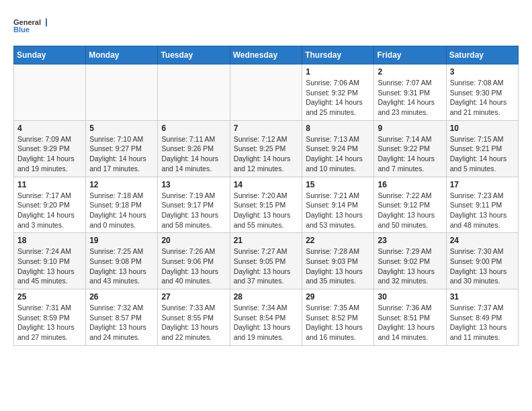 The image size is (532, 411). What do you see at coordinates (193, 154) in the screenshot?
I see `day-info: Sunrise: 7:11 AMSunset: 9:26 PMDaylight:…` at bounding box center [193, 154].